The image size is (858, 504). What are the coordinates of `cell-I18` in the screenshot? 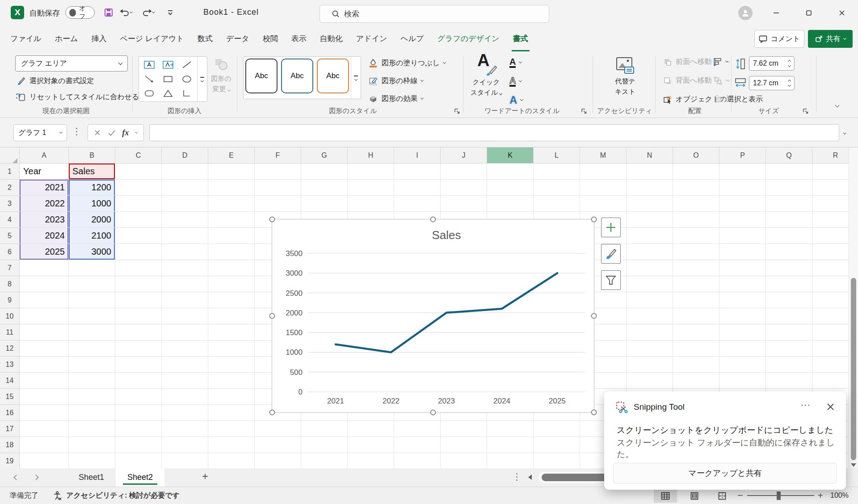 It's located at (417, 445).